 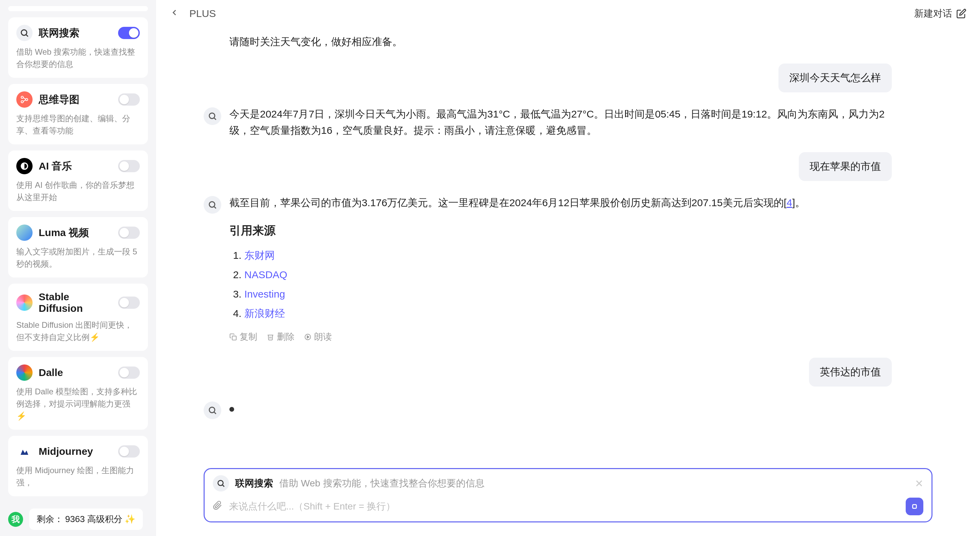 What do you see at coordinates (318, 337) in the screenshot?
I see `read-button: 朗读` at bounding box center [318, 337].